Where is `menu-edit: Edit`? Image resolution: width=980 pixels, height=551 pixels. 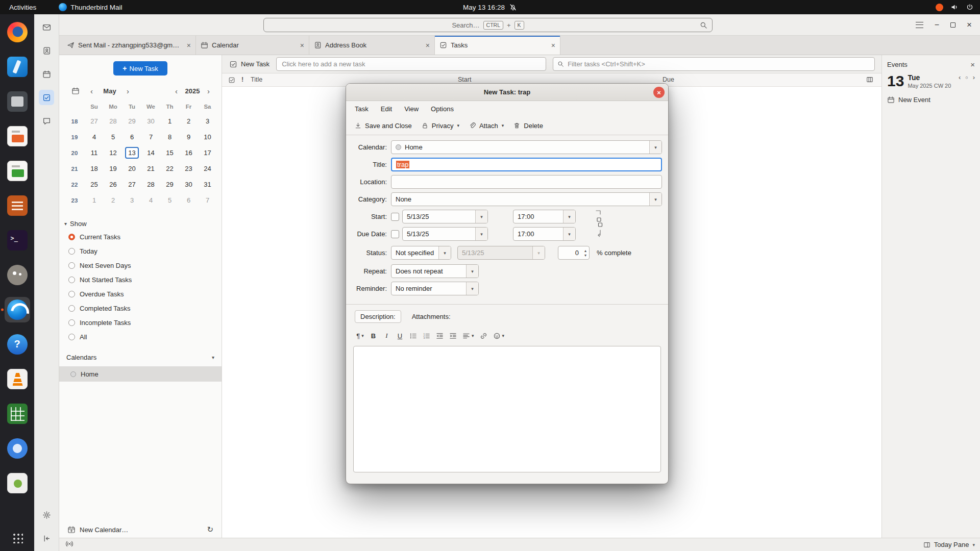 menu-edit: Edit is located at coordinates (386, 109).